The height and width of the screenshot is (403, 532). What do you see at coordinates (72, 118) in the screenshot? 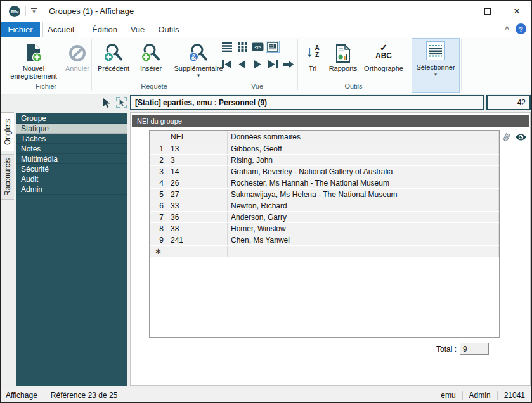
I see `sidebar-item-groupe: Groupe` at bounding box center [72, 118].